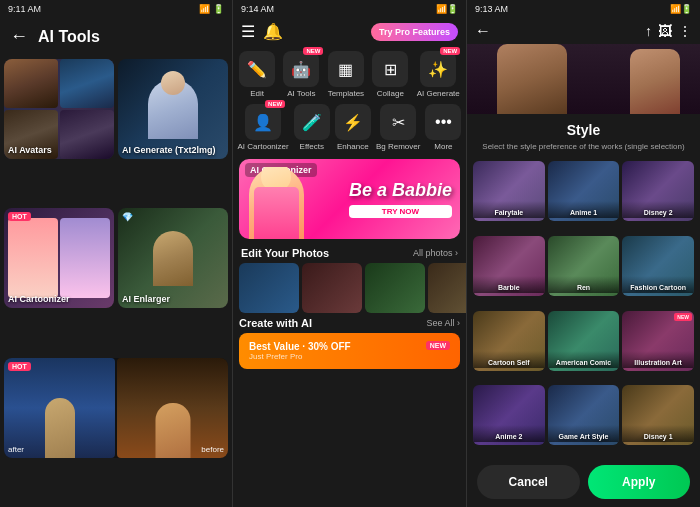 The image size is (700, 507). What do you see at coordinates (285, 253) in the screenshot?
I see `photos-title: Edit Your Photos` at bounding box center [285, 253].